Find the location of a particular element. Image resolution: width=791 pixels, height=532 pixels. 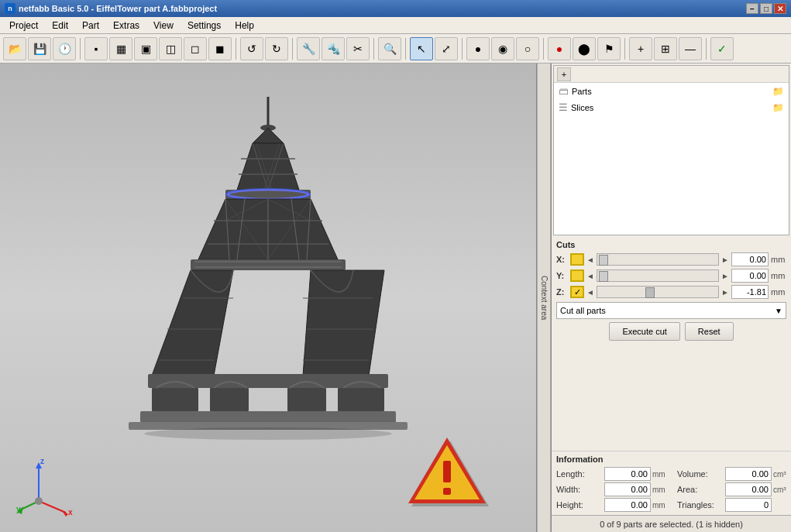

separator1 is located at coordinates (81, 49).